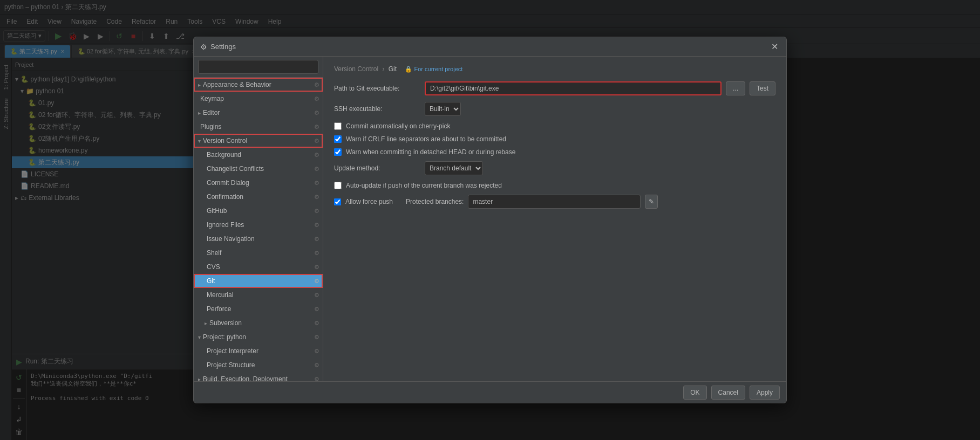 This screenshot has height=440, width=980. I want to click on mercurial-gear: ⚙, so click(317, 295).